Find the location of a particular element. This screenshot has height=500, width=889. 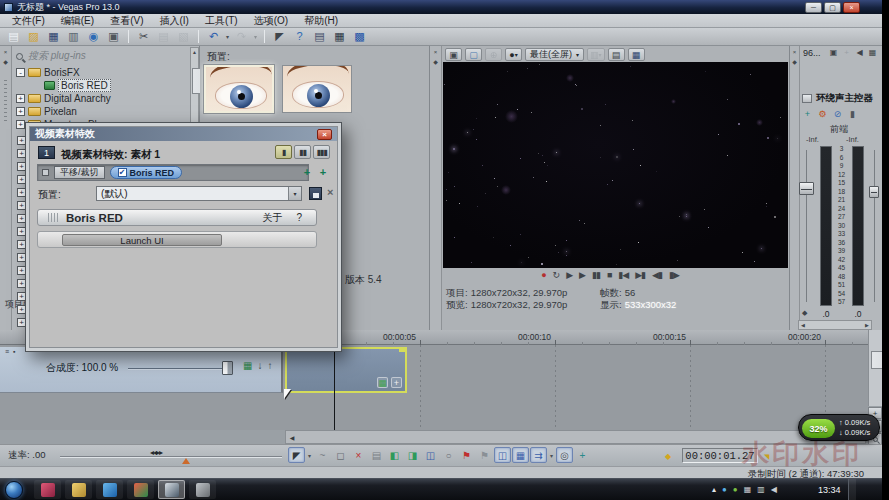

copy-snapshot-icon: ▤ is located at coordinates (616, 54).